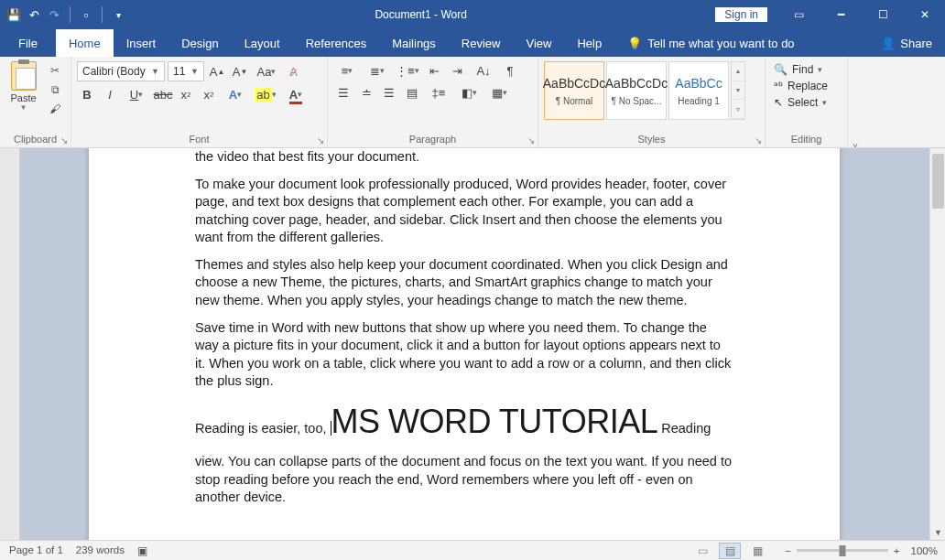  What do you see at coordinates (855, 102) in the screenshot?
I see `collapse-ribbon-button: ˬ` at bounding box center [855, 102].